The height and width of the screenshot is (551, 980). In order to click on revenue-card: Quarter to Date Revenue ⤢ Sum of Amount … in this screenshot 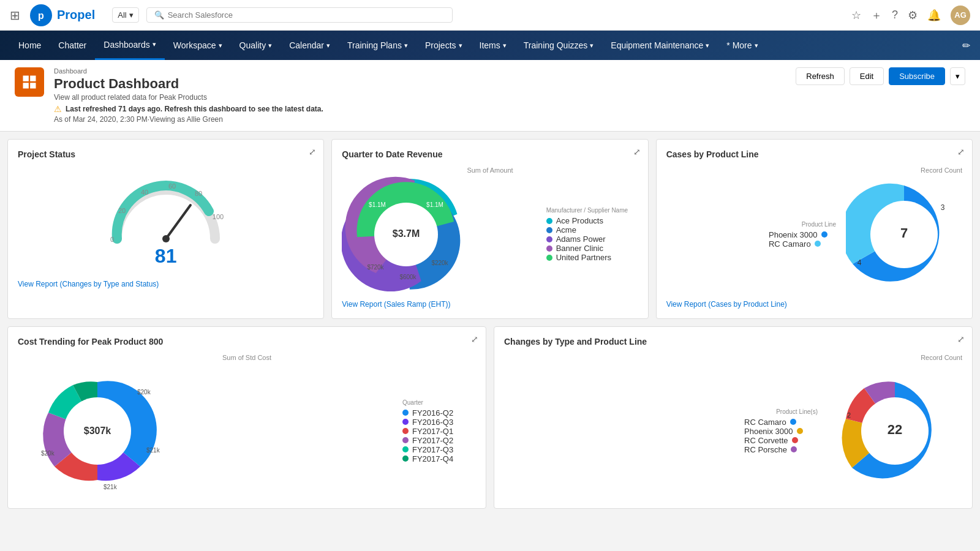, I will do `click(490, 229)`.